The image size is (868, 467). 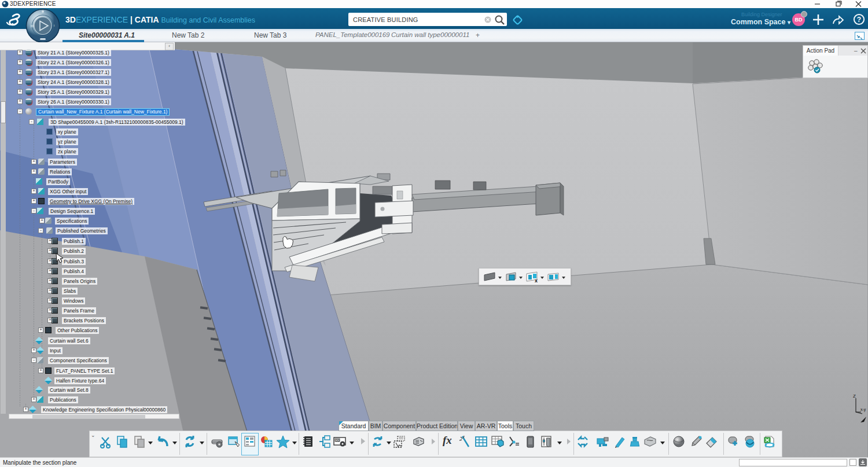 I want to click on svg-text: x, so click(x=536, y=280).